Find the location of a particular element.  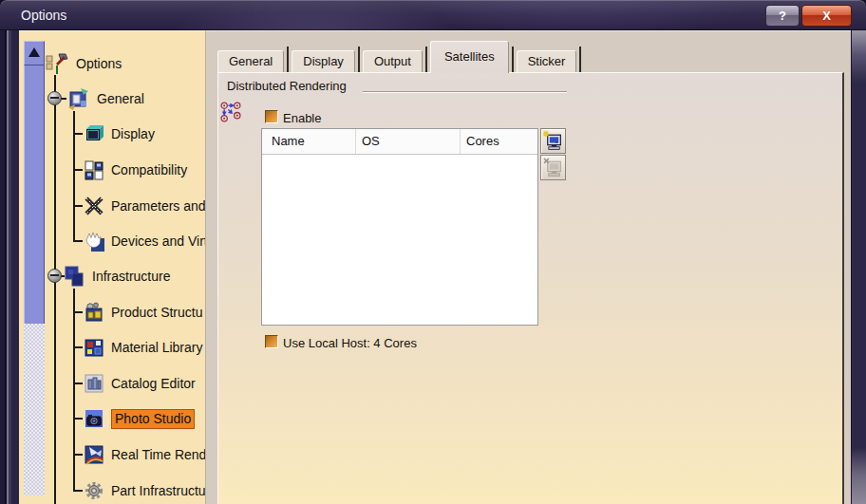

tree-item-label: General is located at coordinates (121, 99).